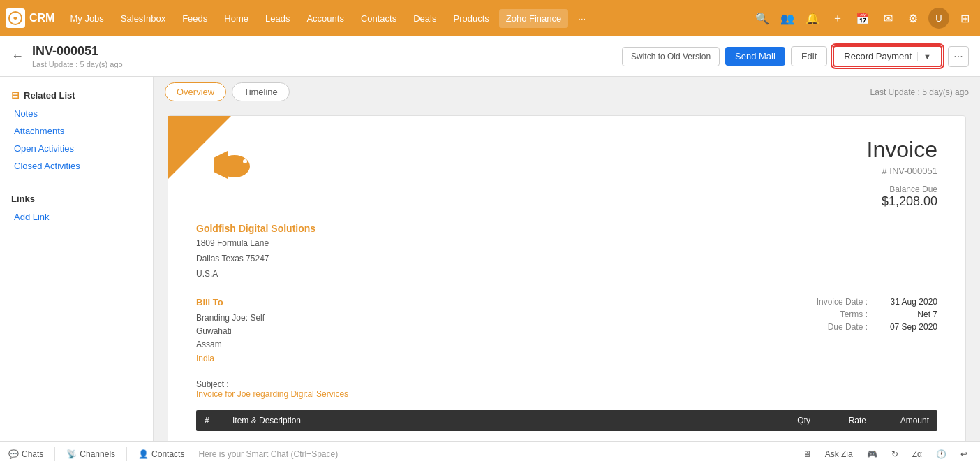 This screenshot has height=466, width=980. Describe the element at coordinates (493, 421) in the screenshot. I see `col-description: Item & Description` at that location.